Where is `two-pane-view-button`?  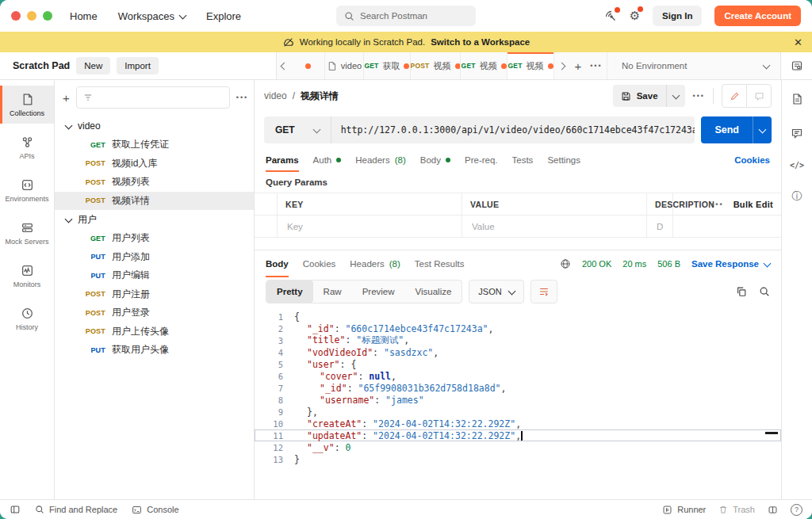 two-pane-view-button is located at coordinates (772, 510).